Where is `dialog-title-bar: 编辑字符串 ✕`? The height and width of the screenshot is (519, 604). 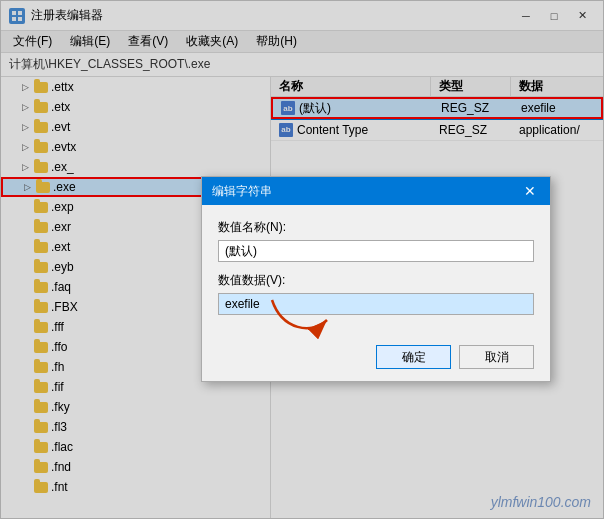
dialog-title-bar: 编辑字符串 ✕ is located at coordinates (376, 191).